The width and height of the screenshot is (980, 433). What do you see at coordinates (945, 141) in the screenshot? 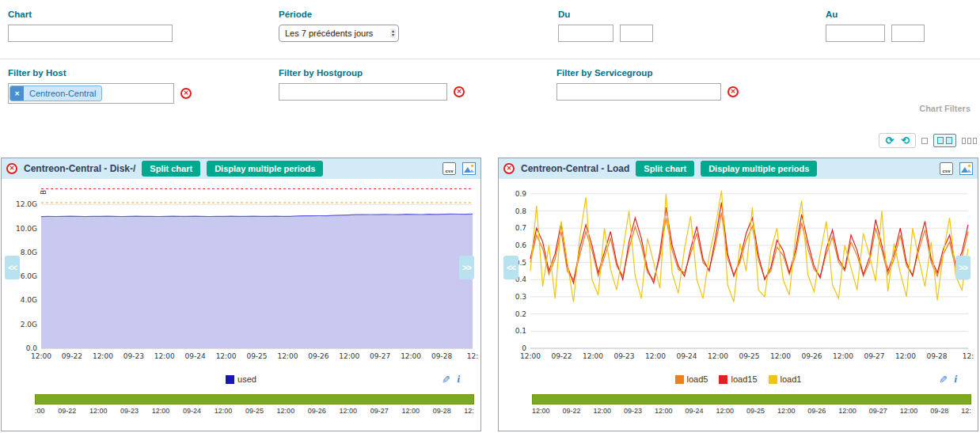
I see `two-column-layout-icon` at bounding box center [945, 141].